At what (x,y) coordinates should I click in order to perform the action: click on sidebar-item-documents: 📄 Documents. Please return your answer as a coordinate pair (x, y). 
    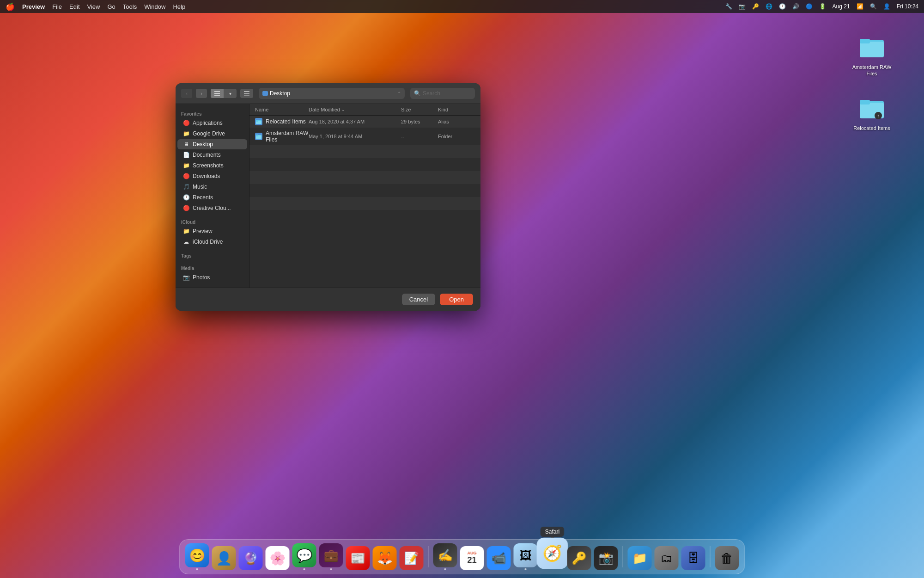
    Looking at the image, I should click on (213, 155).